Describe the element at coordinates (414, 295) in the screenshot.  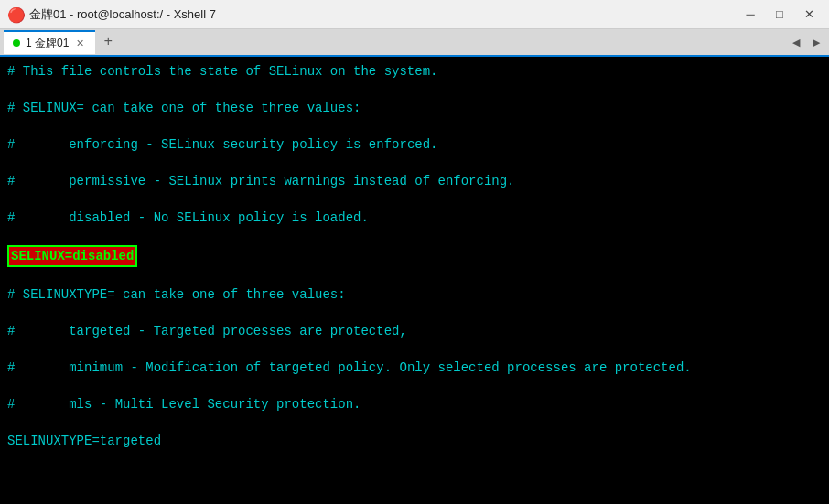
I see `terminal-line: # SELINUXTYPE= can take one of three val…` at that location.